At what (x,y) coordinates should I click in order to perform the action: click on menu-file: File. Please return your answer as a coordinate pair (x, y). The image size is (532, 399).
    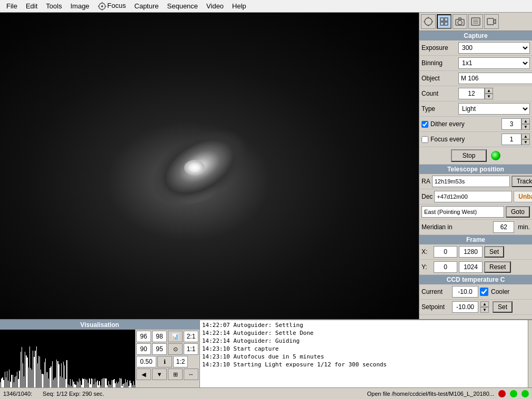
    Looking at the image, I should click on (12, 6).